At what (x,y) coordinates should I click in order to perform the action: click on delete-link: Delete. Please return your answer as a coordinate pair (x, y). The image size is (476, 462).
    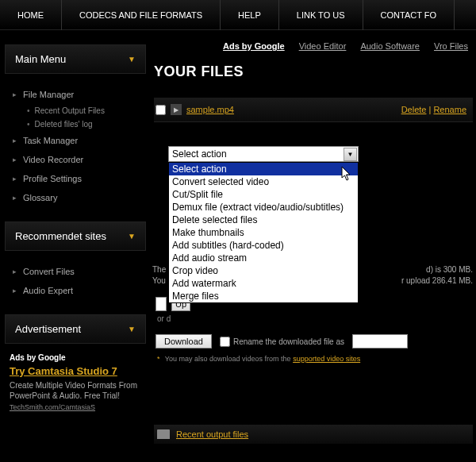
    Looking at the image, I should click on (414, 110).